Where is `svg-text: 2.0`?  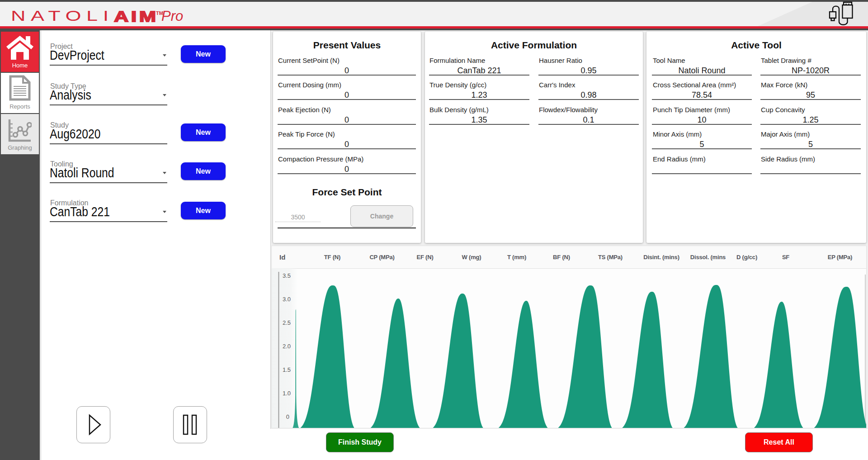
svg-text: 2.0 is located at coordinates (287, 346).